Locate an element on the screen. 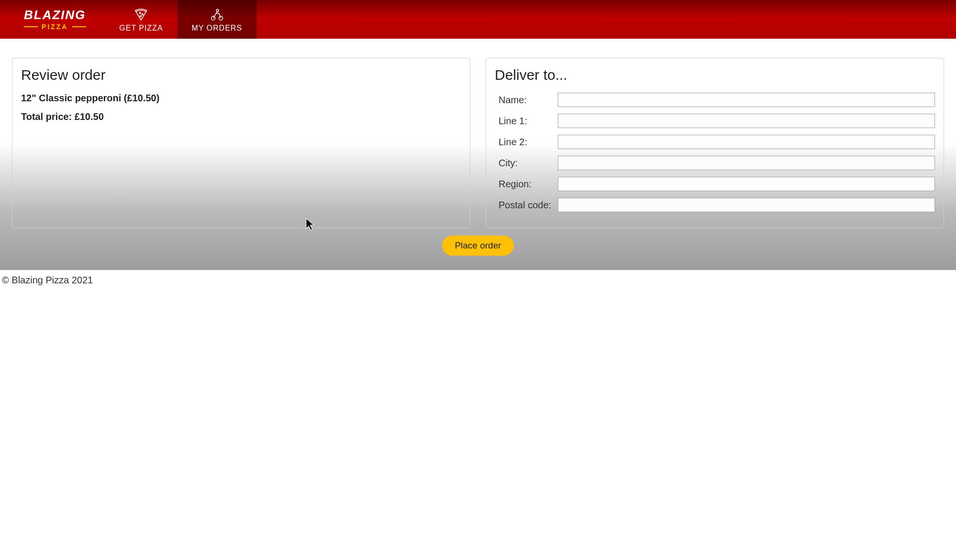 The height and width of the screenshot is (560, 956). input-postal is located at coordinates (747, 205).